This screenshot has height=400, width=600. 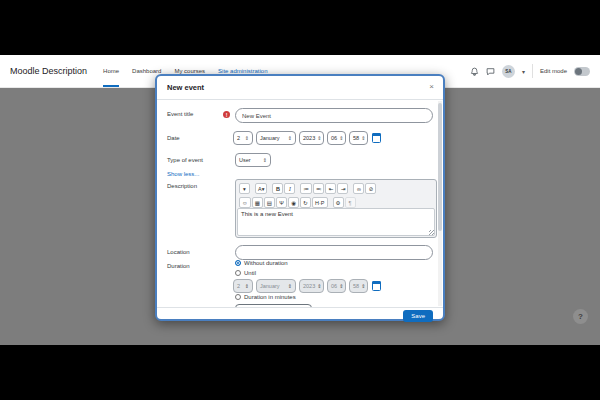 What do you see at coordinates (266, 297) in the screenshot?
I see `radio-duration-in-minutes: Duration in minutes` at bounding box center [266, 297].